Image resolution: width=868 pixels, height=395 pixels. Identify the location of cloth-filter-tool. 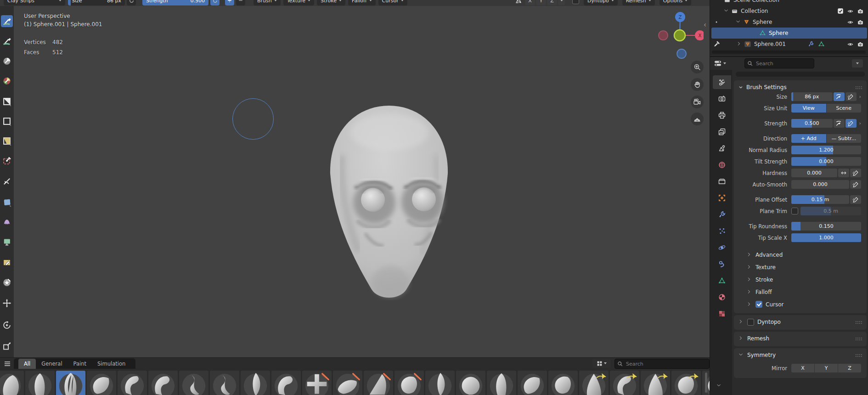
(7, 222).